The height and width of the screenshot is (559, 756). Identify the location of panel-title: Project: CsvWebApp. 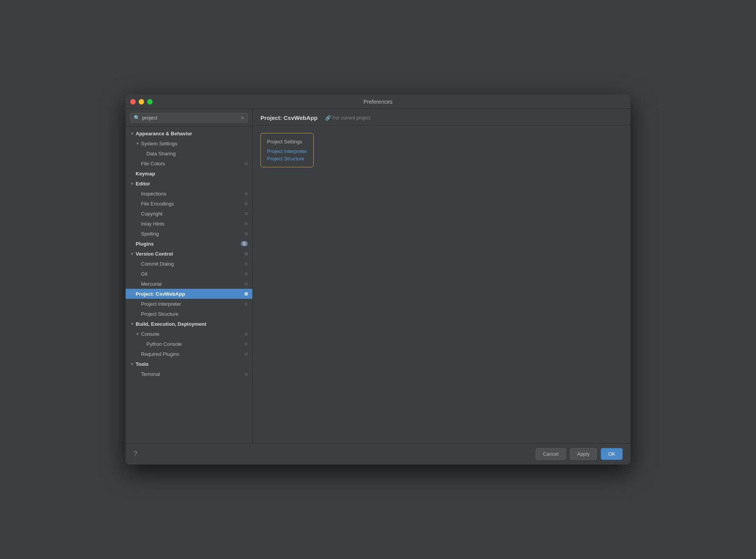
(289, 118).